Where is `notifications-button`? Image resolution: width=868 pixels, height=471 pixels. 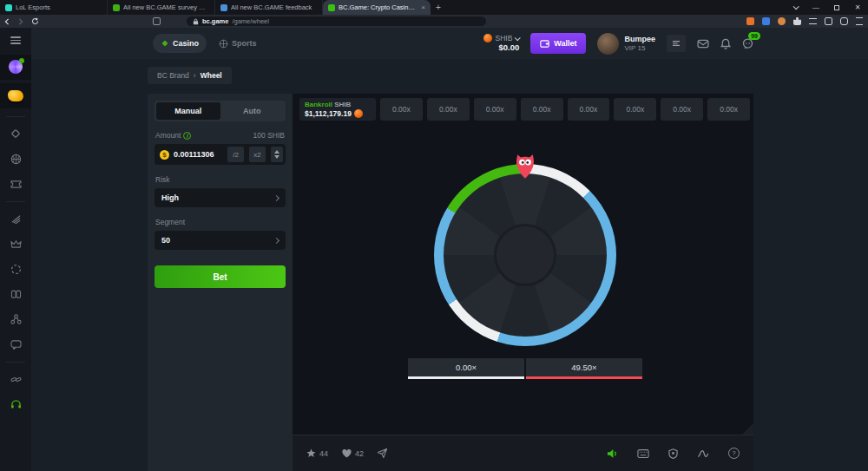
notifications-button is located at coordinates (726, 43).